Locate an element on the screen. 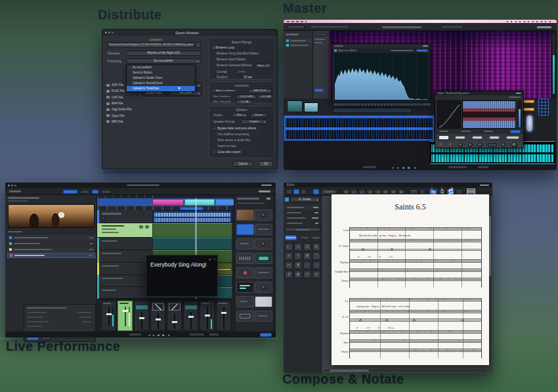  symbol-button: — is located at coordinates (289, 265).